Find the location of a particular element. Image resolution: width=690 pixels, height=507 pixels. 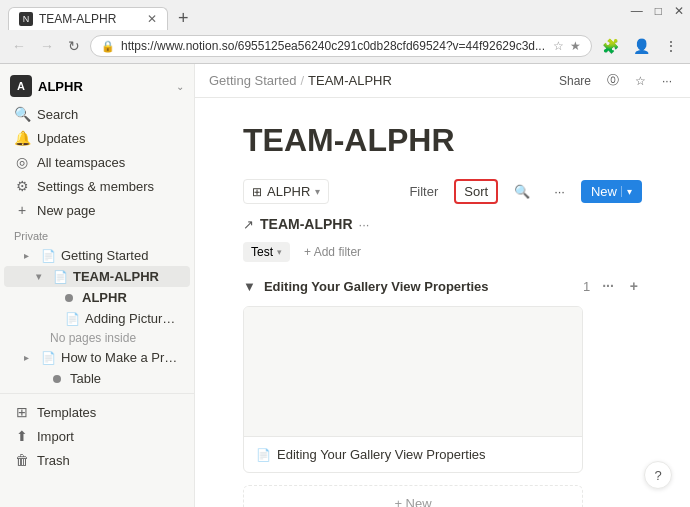

topbar: Getting Started / TEAM-ALPHR Share ⓪ ☆ ·… is located at coordinates (442, 81).